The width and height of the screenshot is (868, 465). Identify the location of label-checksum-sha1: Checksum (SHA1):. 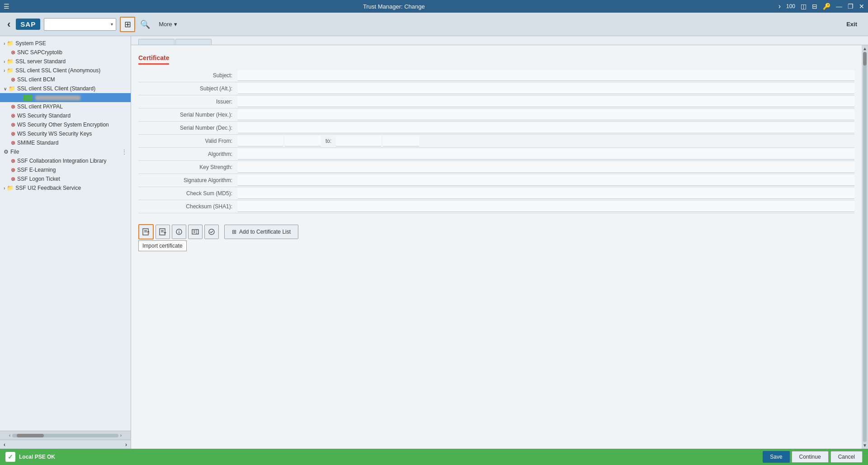
(188, 207).